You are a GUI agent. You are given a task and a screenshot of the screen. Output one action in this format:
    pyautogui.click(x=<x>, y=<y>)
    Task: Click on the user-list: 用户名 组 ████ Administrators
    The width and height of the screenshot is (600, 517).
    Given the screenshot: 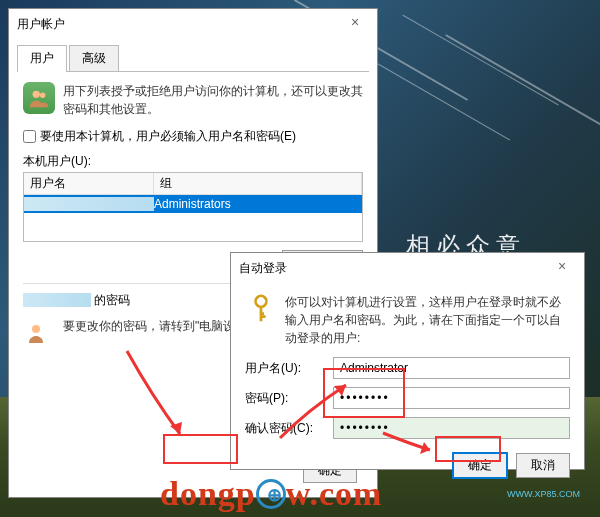 What is the action you would take?
    pyautogui.click(x=193, y=207)
    